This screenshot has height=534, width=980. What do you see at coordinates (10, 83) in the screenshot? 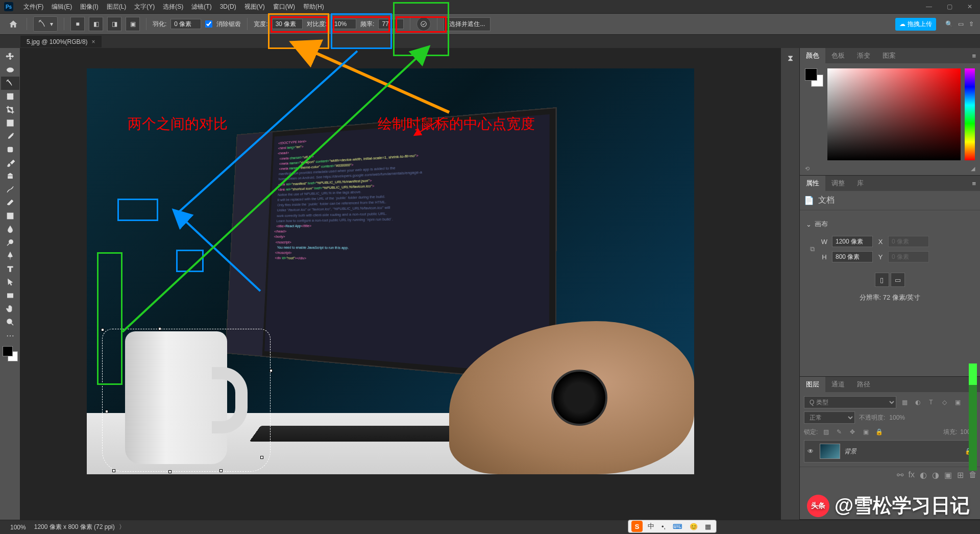
I see `lasso-tool` at bounding box center [10, 83].